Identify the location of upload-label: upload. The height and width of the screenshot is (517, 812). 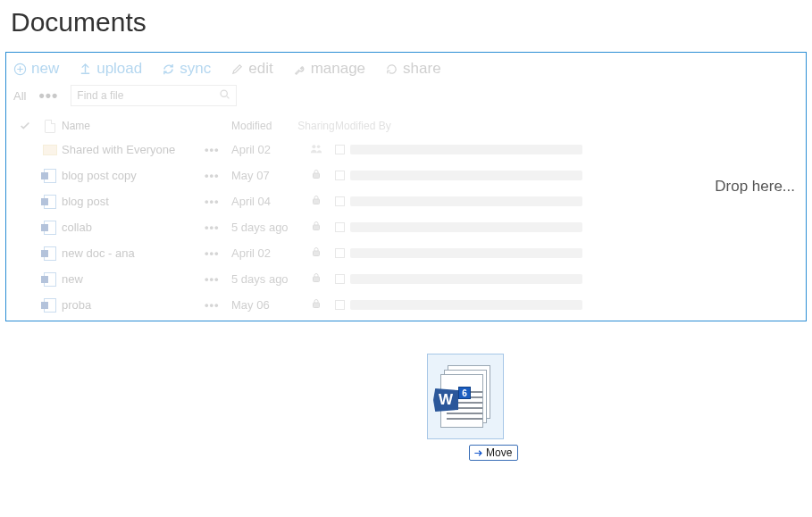
(120, 69).